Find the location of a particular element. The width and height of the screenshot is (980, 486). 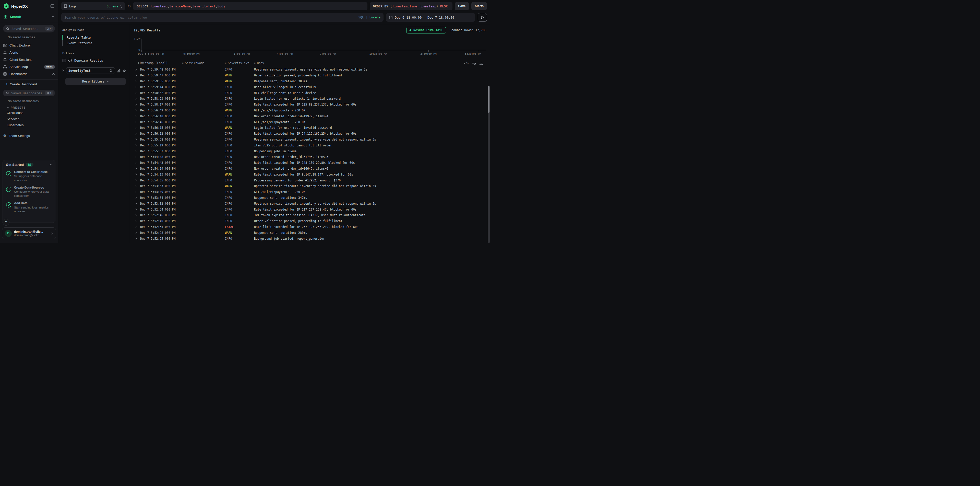

table-row: Dec 7 5:54:19.000 PM INFO New order crea… is located at coordinates (310, 169).